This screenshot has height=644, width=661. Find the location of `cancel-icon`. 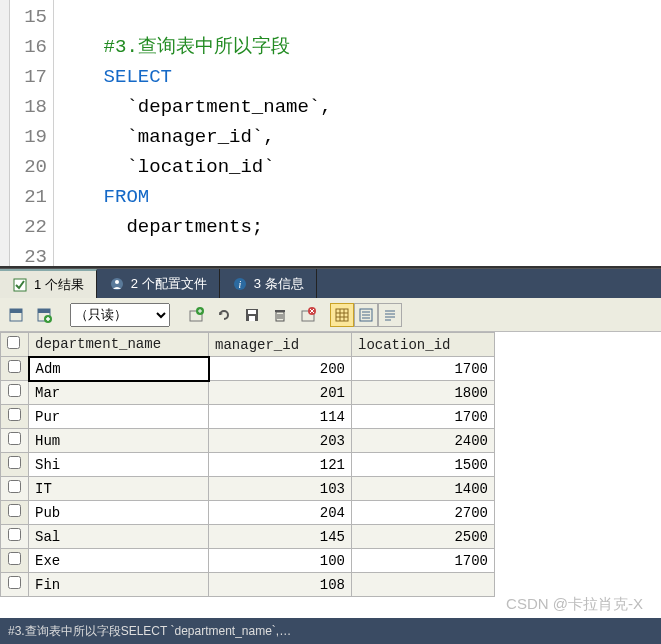

cancel-icon is located at coordinates (308, 315).